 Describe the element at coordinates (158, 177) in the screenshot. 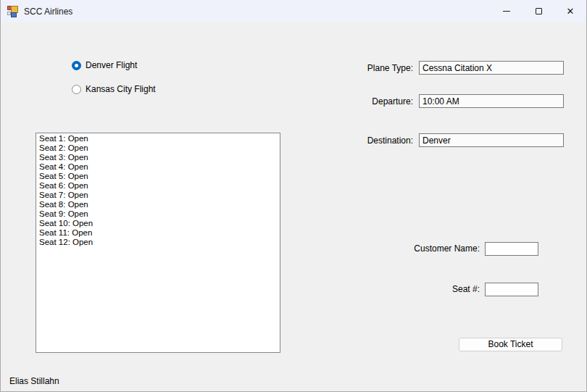

I see `list-item: Seat 5: Open` at that location.